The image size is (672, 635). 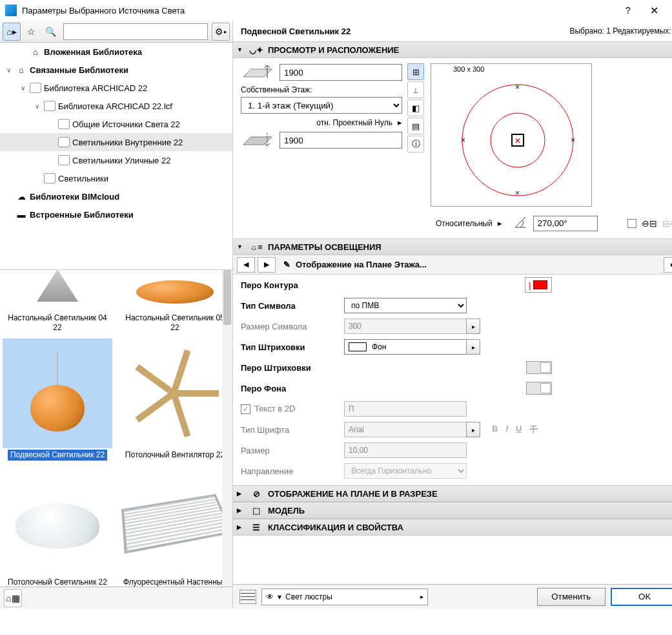 What do you see at coordinates (345, 597) in the screenshot?
I see `layer-selector: 👁 ▾ Свет люстры ▸` at bounding box center [345, 597].